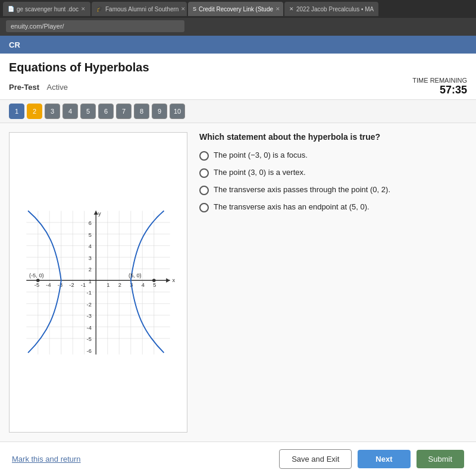 This screenshot has width=476, height=476. Describe the element at coordinates (83, 9) in the screenshot. I see `tab-1-close: ✕` at that location.